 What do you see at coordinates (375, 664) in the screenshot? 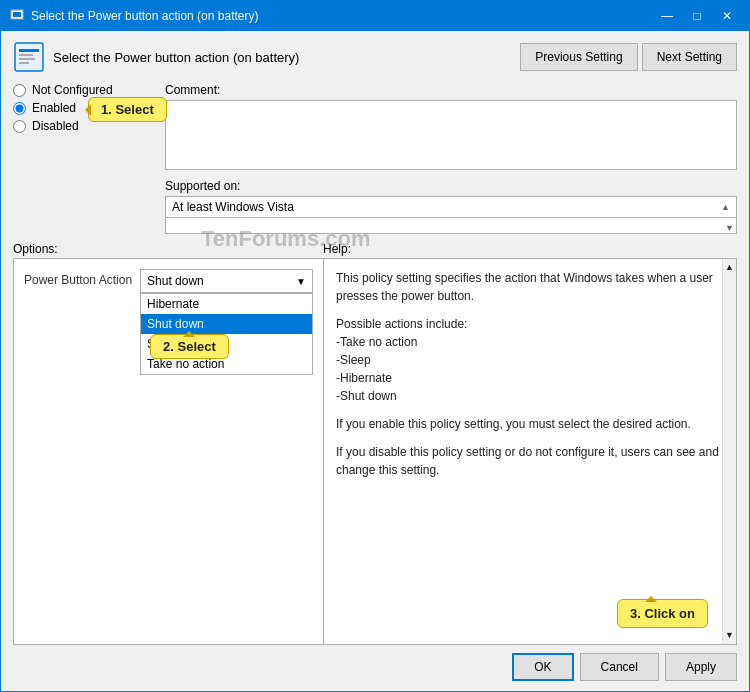
I see `footer-row: OK Cancel Apply` at bounding box center [375, 664].